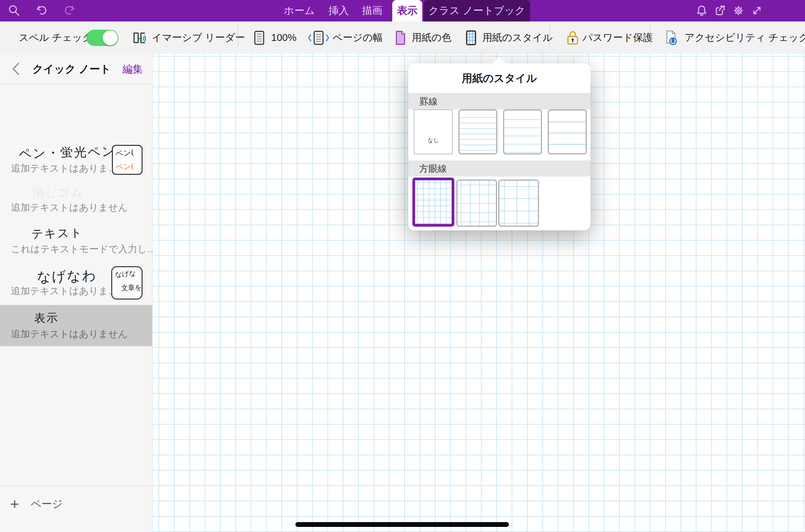 This screenshot has width=805, height=532. What do you see at coordinates (299, 11) in the screenshot?
I see `tab-home: ホーム` at bounding box center [299, 11].